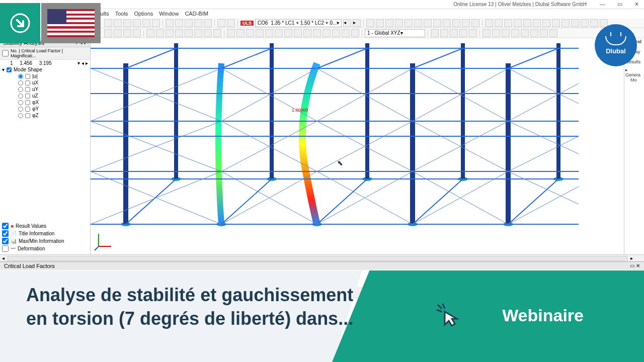 This screenshot has height=362, width=644. What do you see at coordinates (322, 258) in the screenshot?
I see `viewport-scrollbar: ◂▸` at bounding box center [322, 258].